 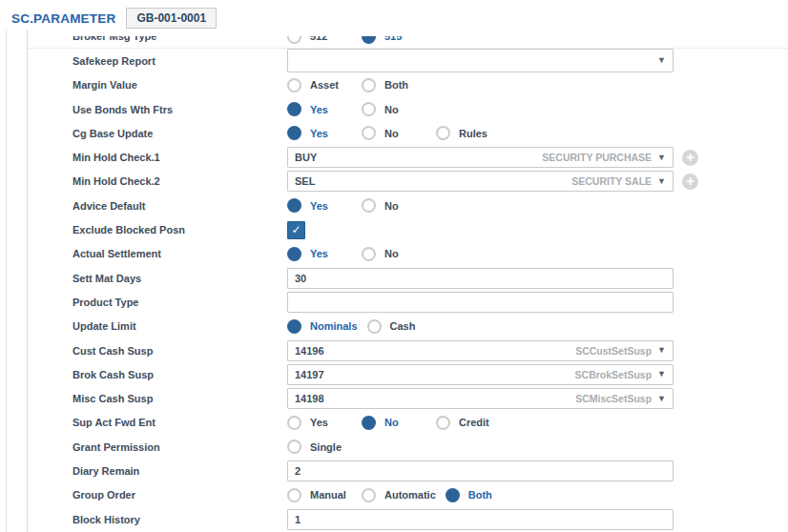 I want to click on form-row-broker-msg-type: Broker Msg Type512515, so click(x=408, y=42).